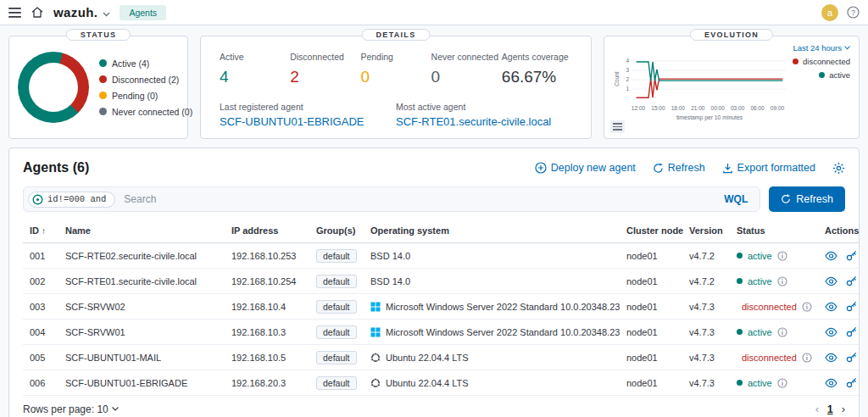 This screenshot has width=868, height=417. I want to click on export-formatted-button: Export formatted, so click(769, 168).